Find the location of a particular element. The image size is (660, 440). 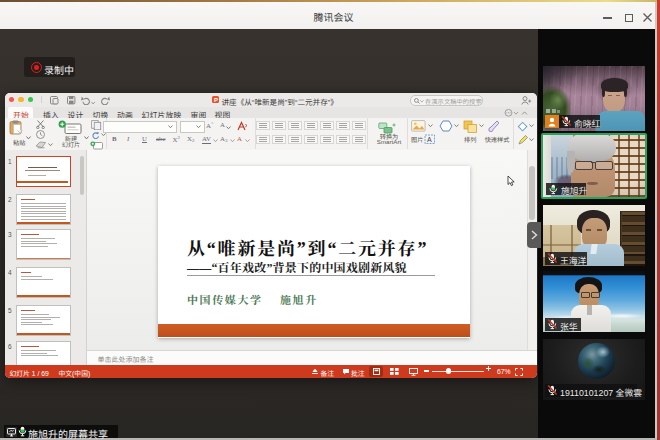

svg-text: A is located at coordinates (430, 140).